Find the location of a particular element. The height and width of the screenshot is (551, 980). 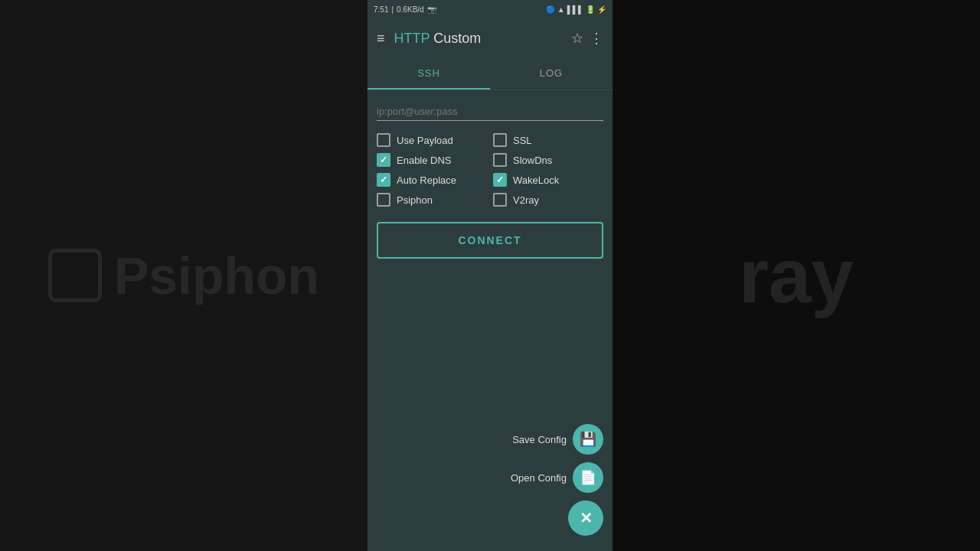

use-payload-checkbox is located at coordinates (384, 140).